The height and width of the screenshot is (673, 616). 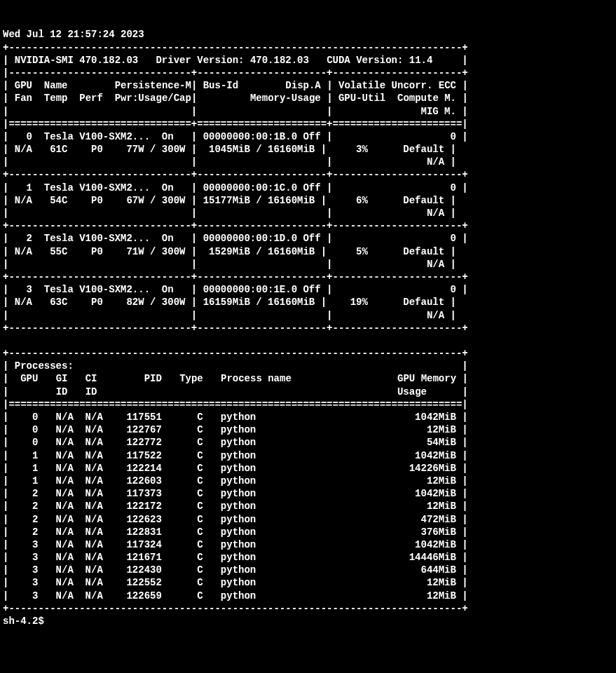 What do you see at coordinates (153, 86) in the screenshot?
I see `col-persistence: Persistence-M` at bounding box center [153, 86].